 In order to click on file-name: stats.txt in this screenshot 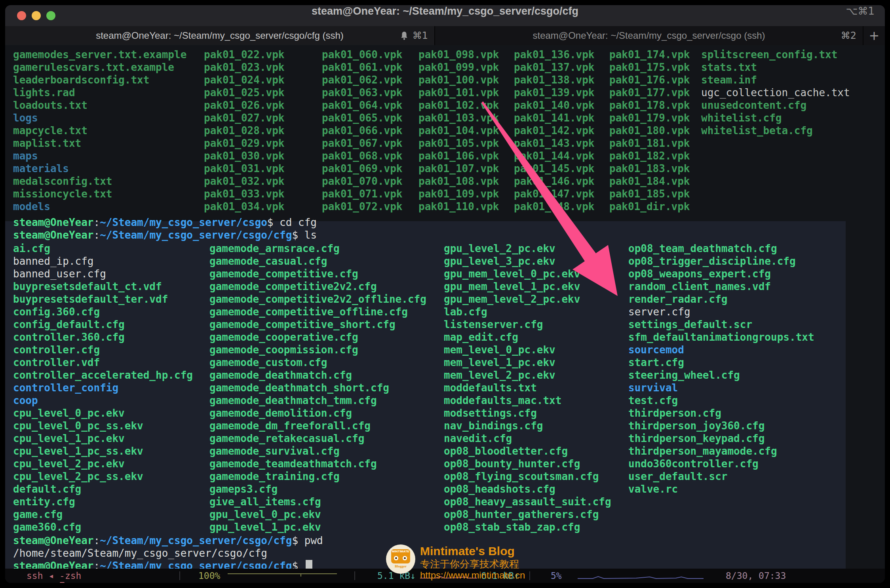, I will do `click(776, 67)`.